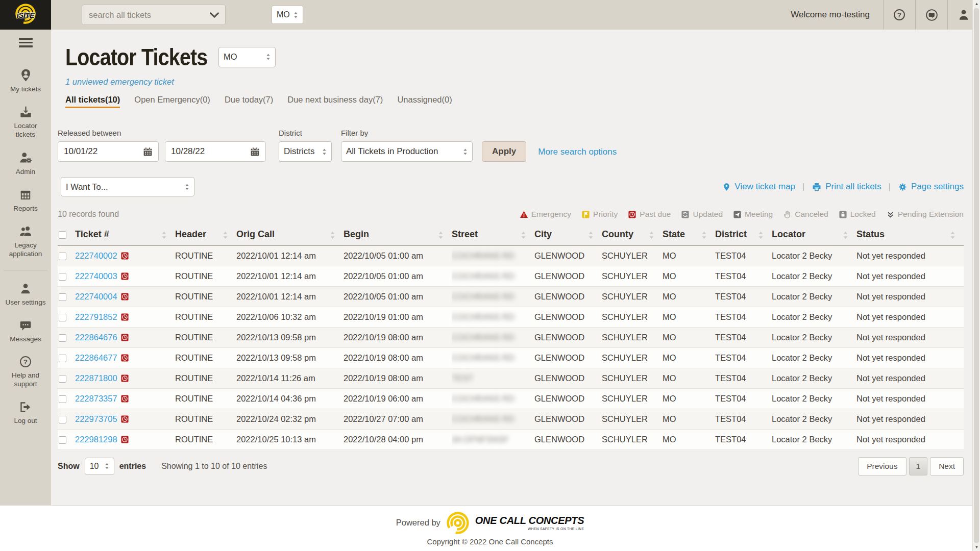 This screenshot has height=551, width=980. Describe the element at coordinates (119, 82) in the screenshot. I see `unviewed-emergency-link: 1 unviewed emergency ticket` at that location.